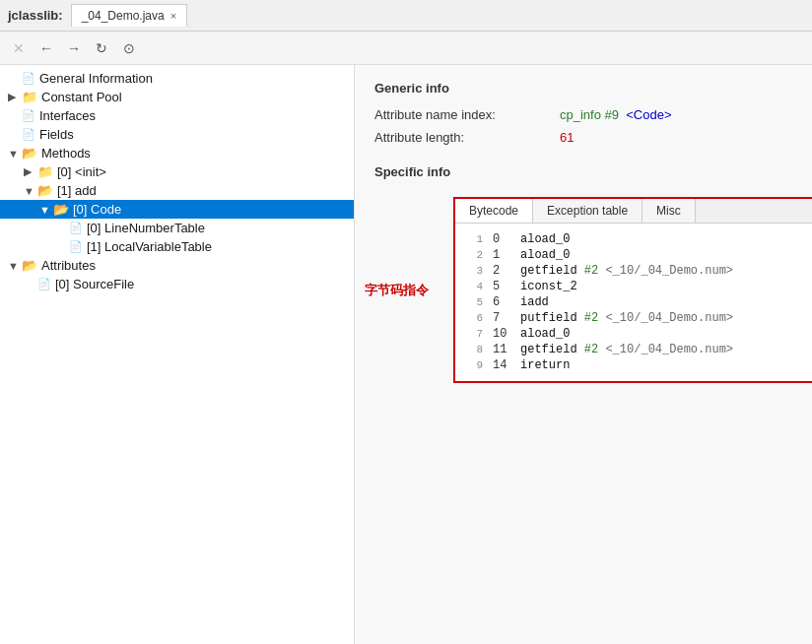  I want to click on tree-item-init: ▶ 📁 [0] <init>, so click(177, 171).